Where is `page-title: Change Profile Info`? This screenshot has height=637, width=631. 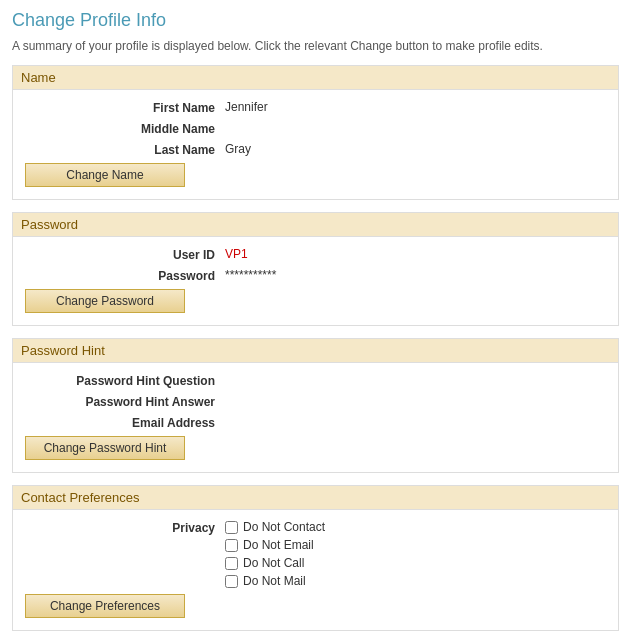 page-title: Change Profile Info is located at coordinates (316, 20).